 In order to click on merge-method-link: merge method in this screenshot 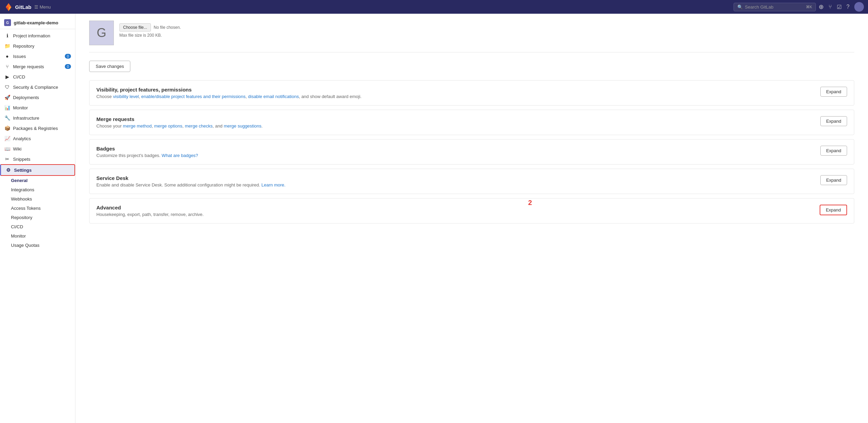, I will do `click(137, 126)`.